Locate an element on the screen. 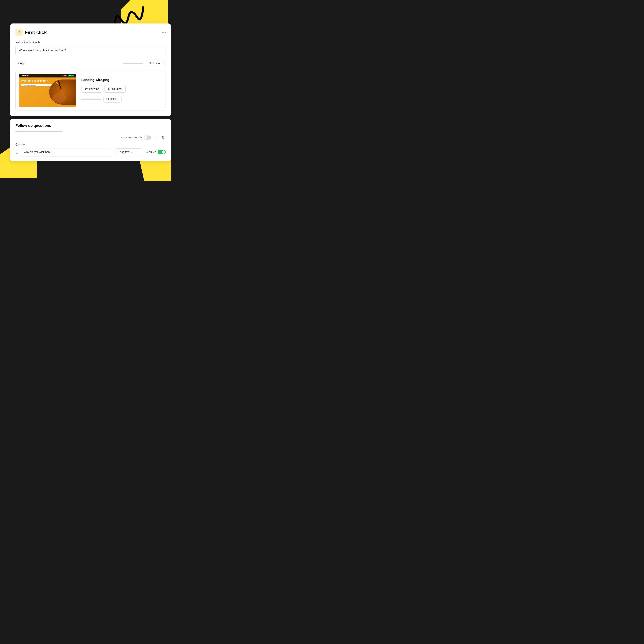 The width and height of the screenshot is (644, 644). remove-button: Remove is located at coordinates (115, 89).